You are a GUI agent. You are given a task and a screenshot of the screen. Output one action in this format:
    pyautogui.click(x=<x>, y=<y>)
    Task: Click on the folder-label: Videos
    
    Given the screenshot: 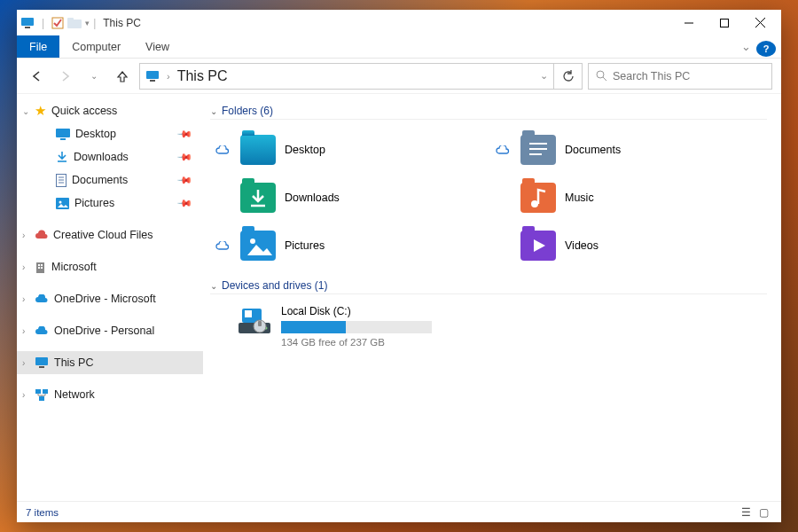 What is the action you would take?
    pyautogui.click(x=582, y=246)
    